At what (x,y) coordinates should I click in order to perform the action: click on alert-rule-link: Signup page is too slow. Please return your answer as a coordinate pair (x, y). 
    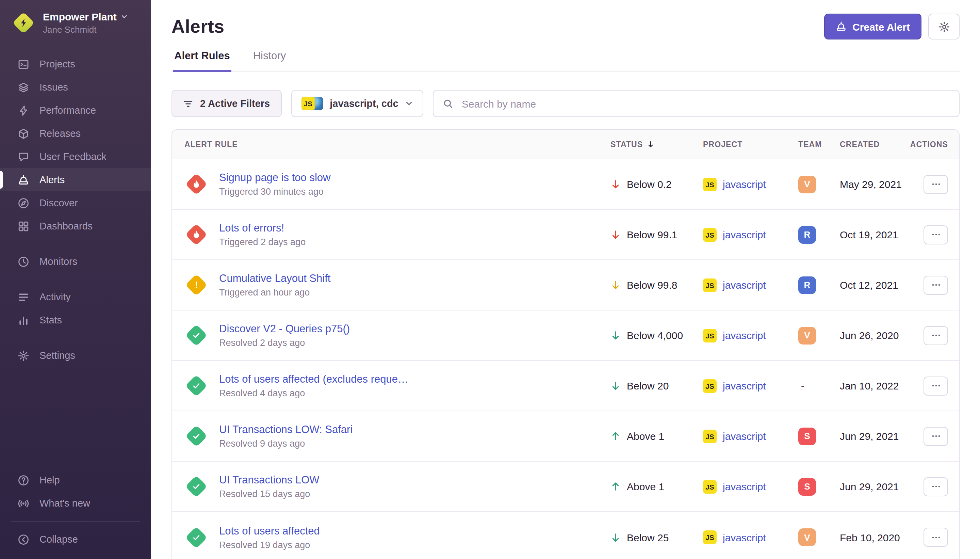
    Looking at the image, I should click on (275, 178).